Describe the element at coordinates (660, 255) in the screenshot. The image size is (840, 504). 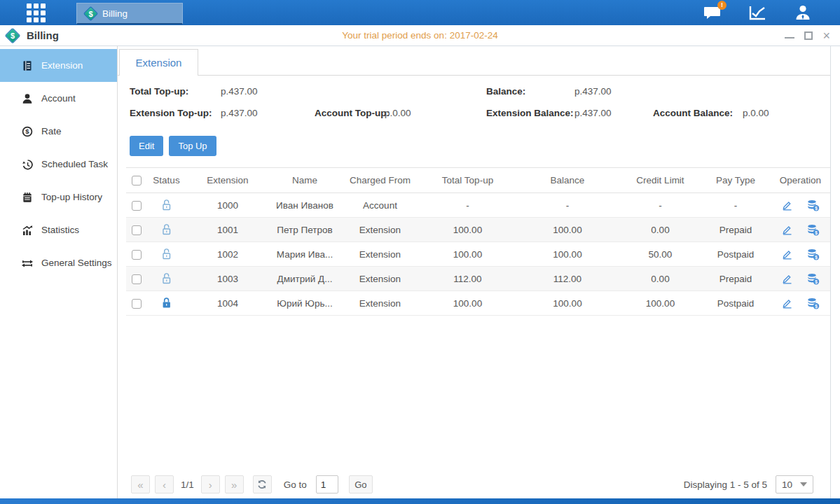
I see `cell-credit-limit: 50.00` at that location.